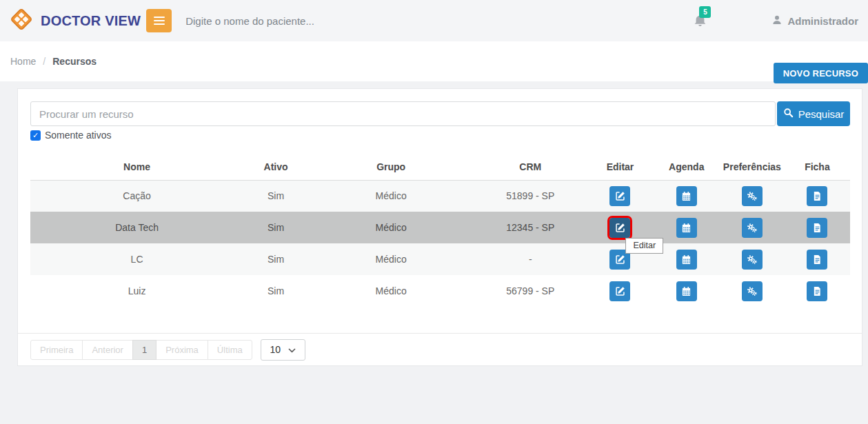 This screenshot has height=424, width=868. What do you see at coordinates (275, 350) in the screenshot?
I see `page-size-value: 10` at bounding box center [275, 350].